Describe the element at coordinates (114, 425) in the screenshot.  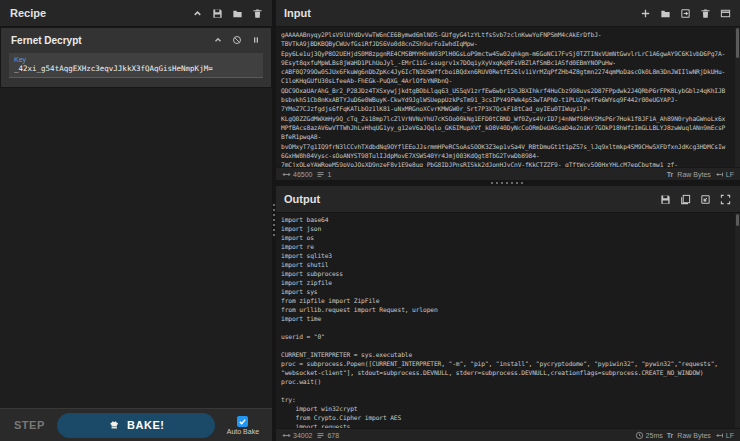
I see `chef-hat-icon` at that location.